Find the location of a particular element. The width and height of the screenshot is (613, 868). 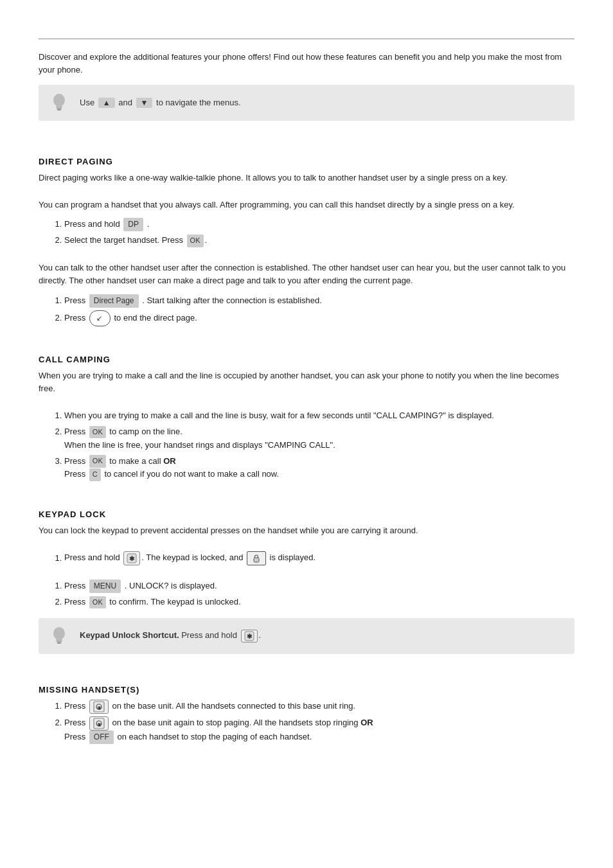

call-camping-desc1: When you are trying to make a call and t… is located at coordinates (306, 382).